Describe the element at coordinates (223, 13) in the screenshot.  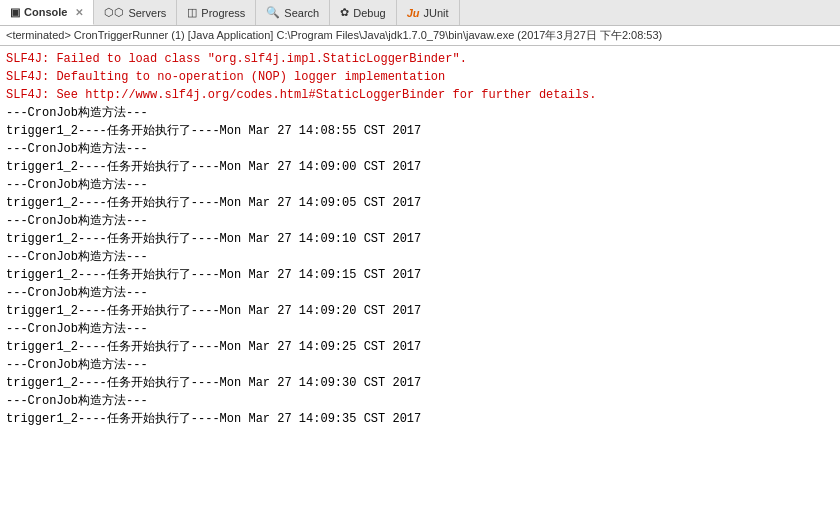
I see `tab-progress-label: Progress` at that location.